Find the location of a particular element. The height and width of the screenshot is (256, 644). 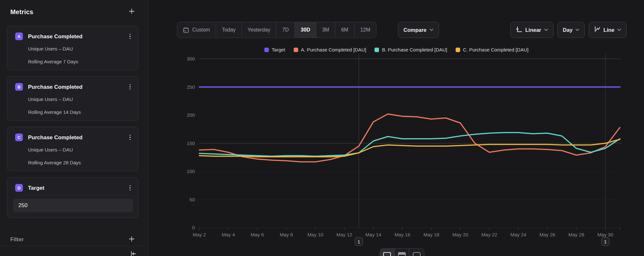

add-metric-button is located at coordinates (132, 12).